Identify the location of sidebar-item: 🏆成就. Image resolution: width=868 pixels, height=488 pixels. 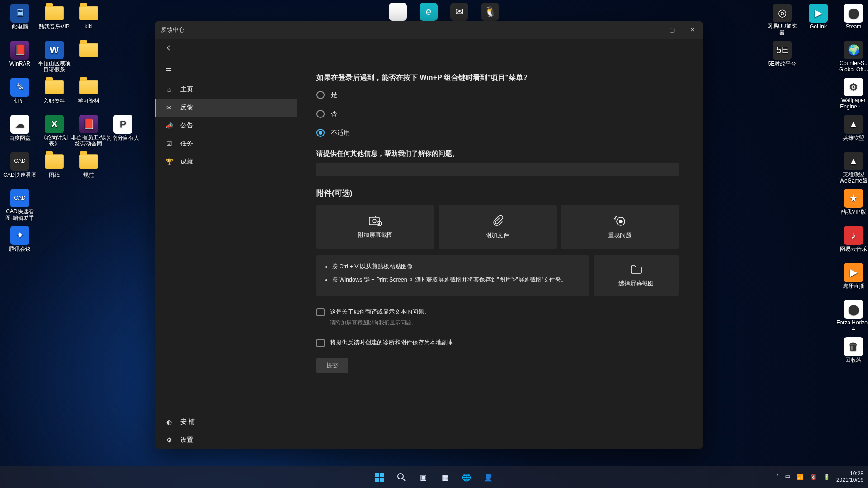
(226, 162).